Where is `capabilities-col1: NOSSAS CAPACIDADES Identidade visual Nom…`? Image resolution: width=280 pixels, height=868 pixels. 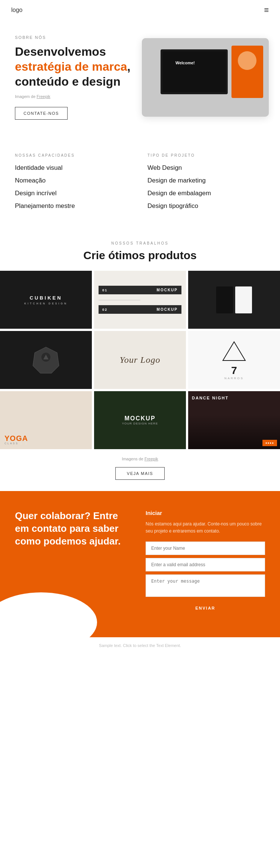 capabilities-col1: NOSSAS CAPACIDADES Identidade visual Nom… is located at coordinates (74, 184).